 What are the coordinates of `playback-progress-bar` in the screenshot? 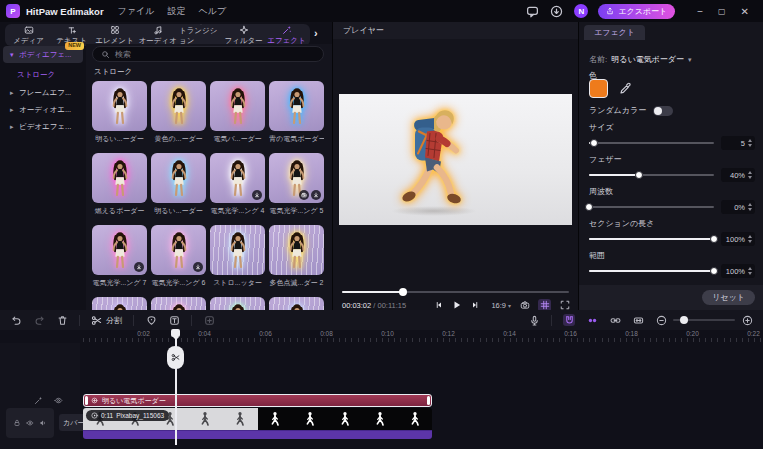 It's located at (456, 292).